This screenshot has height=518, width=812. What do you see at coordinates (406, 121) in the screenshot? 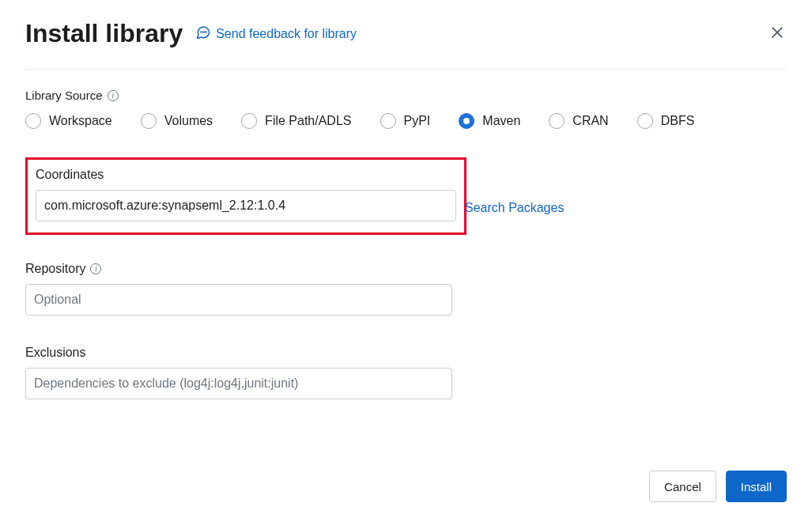
I see `library-source-radio-group: Workspace Volumes File Path/ADLS PyPI Ma…` at bounding box center [406, 121].